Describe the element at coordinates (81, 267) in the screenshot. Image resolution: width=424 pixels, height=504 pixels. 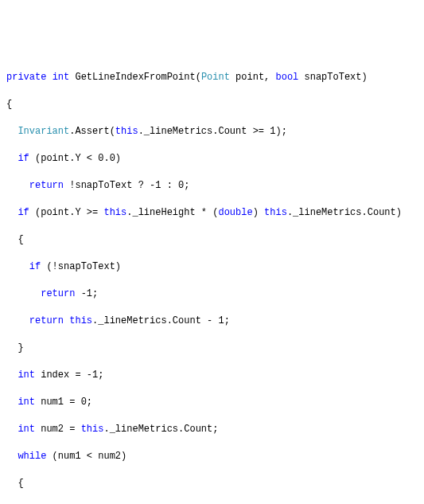
I see `text: (!snapToText)` at that location.